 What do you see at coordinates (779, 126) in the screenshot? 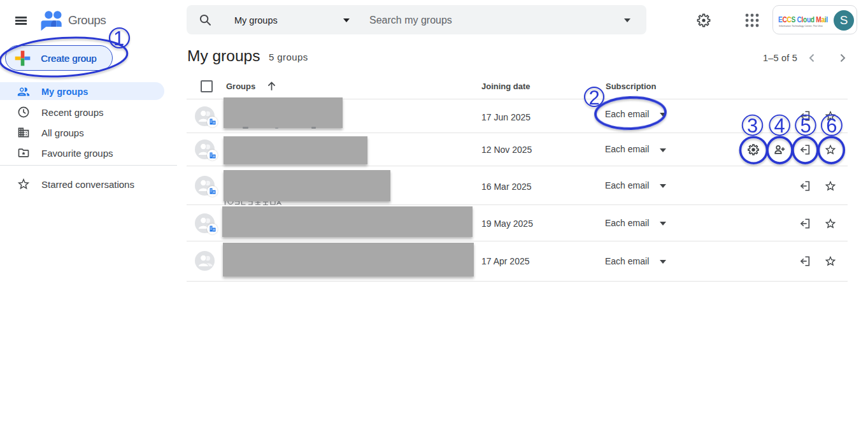
I see `svg-text: 4` at bounding box center [779, 126].